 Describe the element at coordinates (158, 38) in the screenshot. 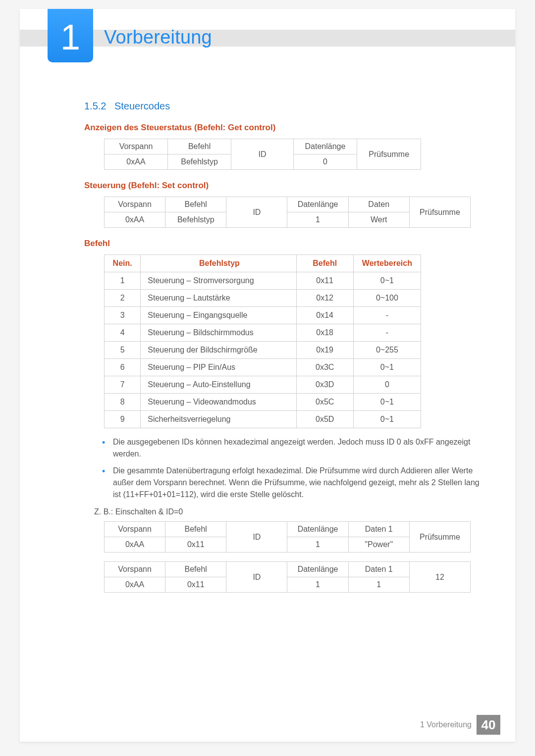

I see `chapter-title: Vorbereitung` at that location.